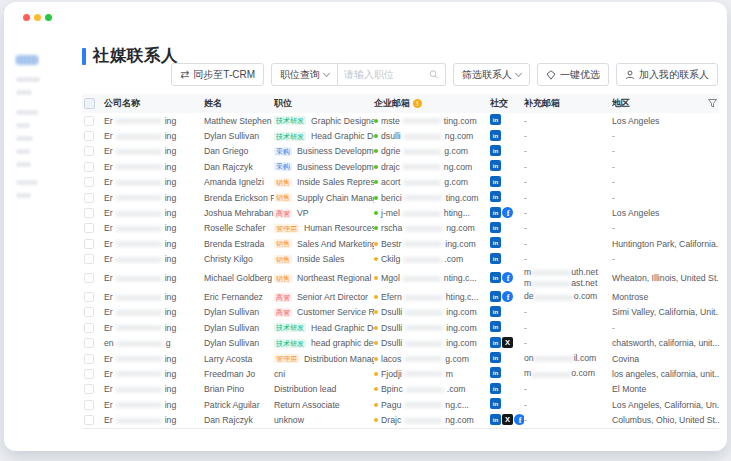  I want to click on position-cell: unknow, so click(324, 420).